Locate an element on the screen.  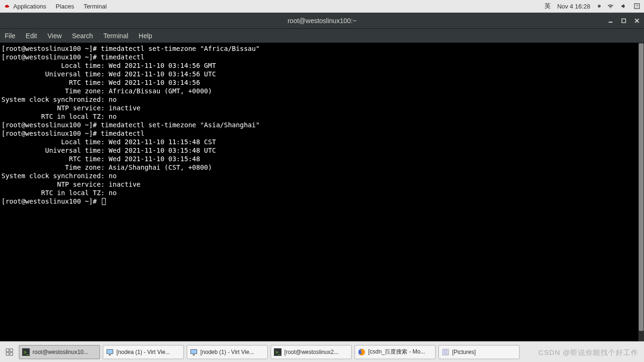
ime-indicator: 英 is located at coordinates (548, 6).